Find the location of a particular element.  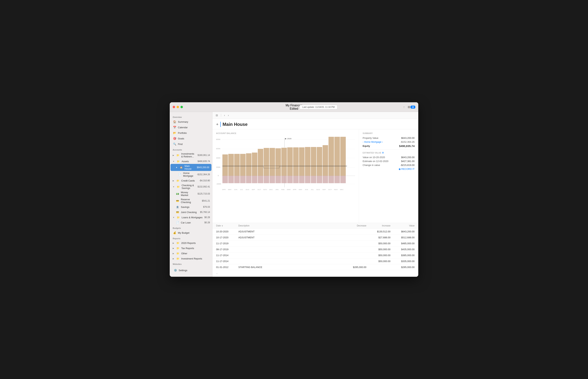

calendar-label: Calendar is located at coordinates (194, 127).